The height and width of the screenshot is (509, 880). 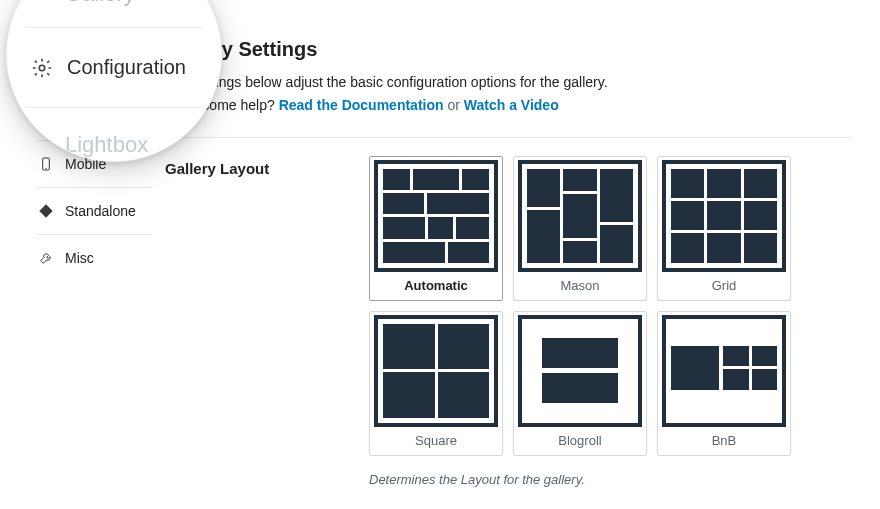 What do you see at coordinates (724, 440) in the screenshot?
I see `layout-option-label: BnB` at bounding box center [724, 440].